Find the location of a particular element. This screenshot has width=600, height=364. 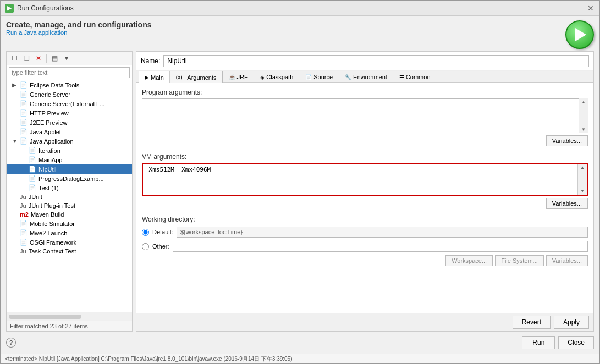

item-label: OSGi Framework is located at coordinates (53, 242).